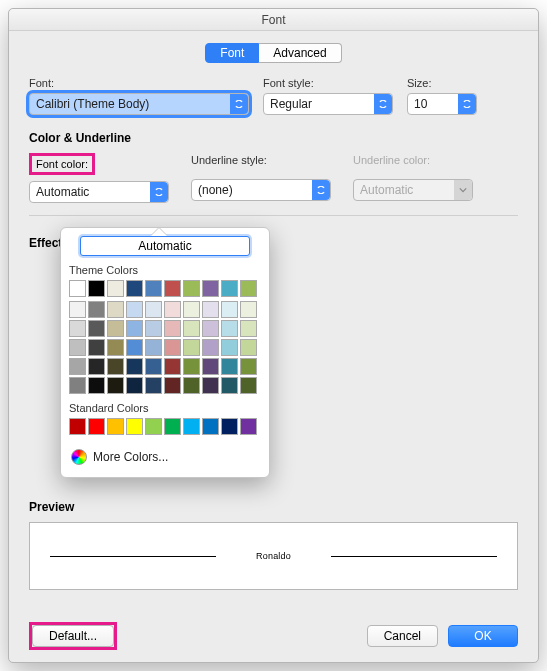 This screenshot has width=547, height=671. Describe the element at coordinates (386, 190) in the screenshot. I see `underline-color-value: Automatic` at that location.